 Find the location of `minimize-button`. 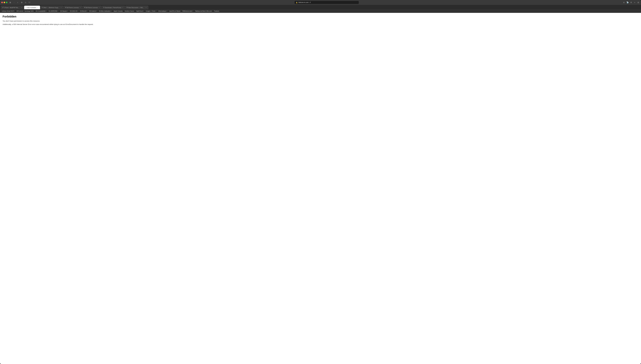

minimize-button is located at coordinates (4, 2).